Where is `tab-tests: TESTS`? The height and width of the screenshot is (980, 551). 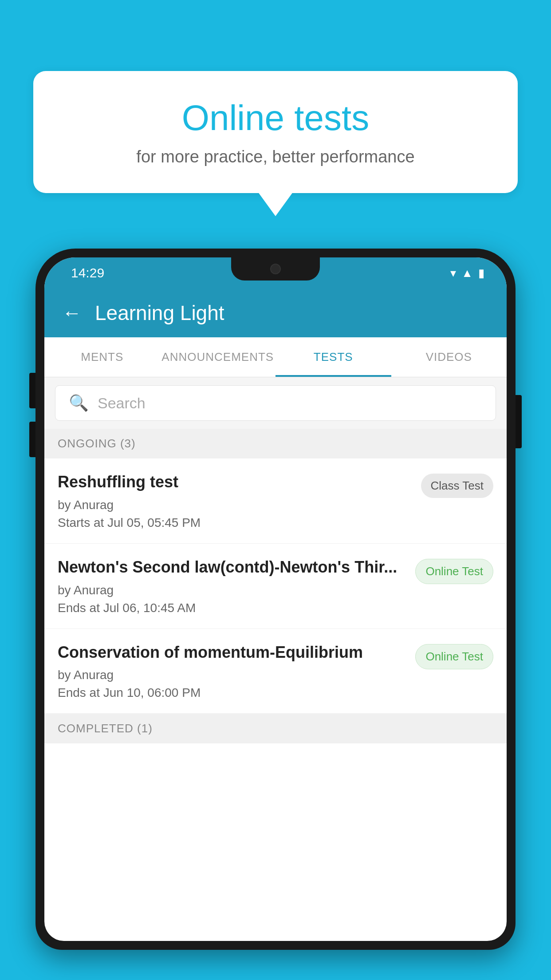
tab-tests: TESTS is located at coordinates (334, 357).